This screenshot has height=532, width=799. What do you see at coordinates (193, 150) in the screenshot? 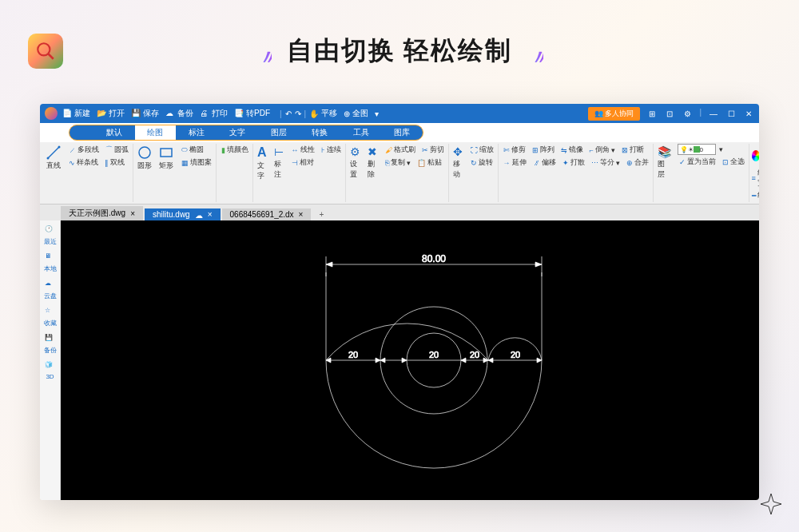
I see `ellipse-tool: ⬭椭圆` at bounding box center [193, 150].